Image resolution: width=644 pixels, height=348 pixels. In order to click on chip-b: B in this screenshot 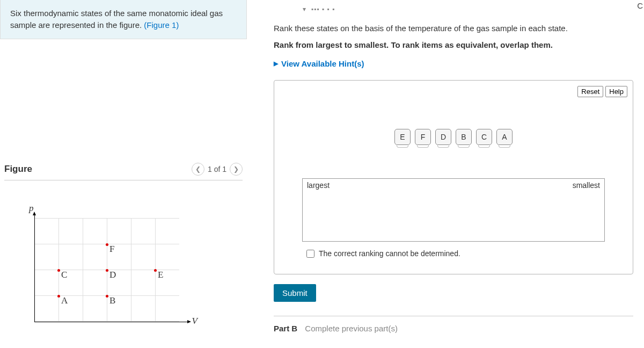, I will do `click(464, 137)`.